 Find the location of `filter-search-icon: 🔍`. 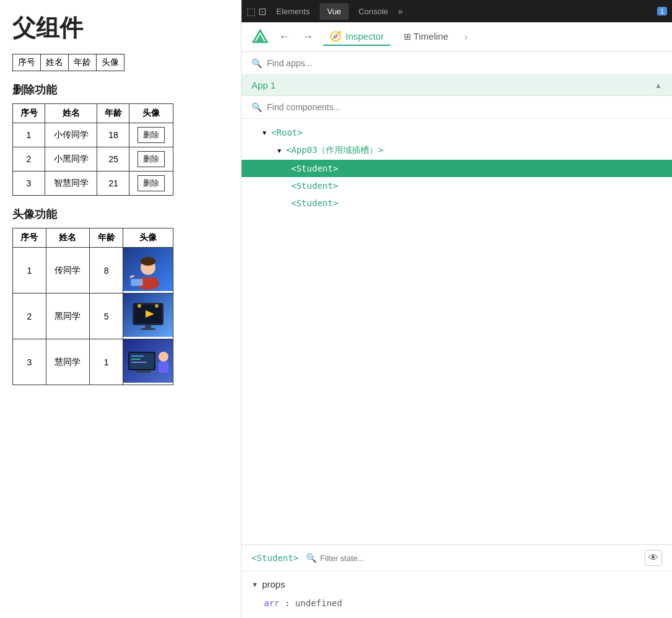

filter-search-icon: 🔍 is located at coordinates (311, 558).